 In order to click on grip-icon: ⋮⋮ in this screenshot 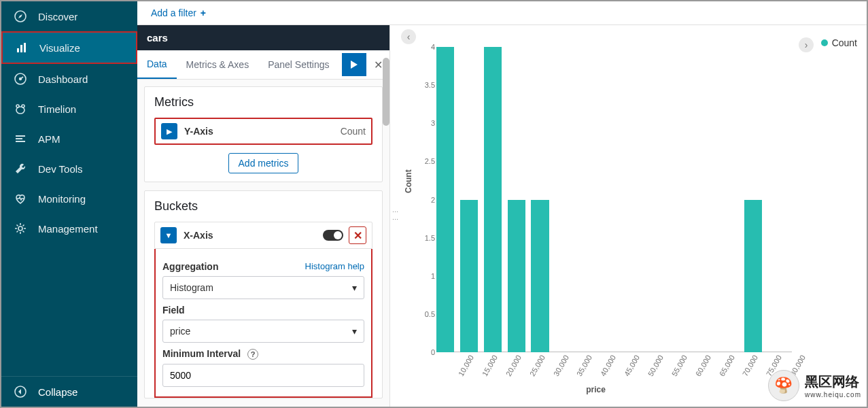, I will do `click(395, 216)`.